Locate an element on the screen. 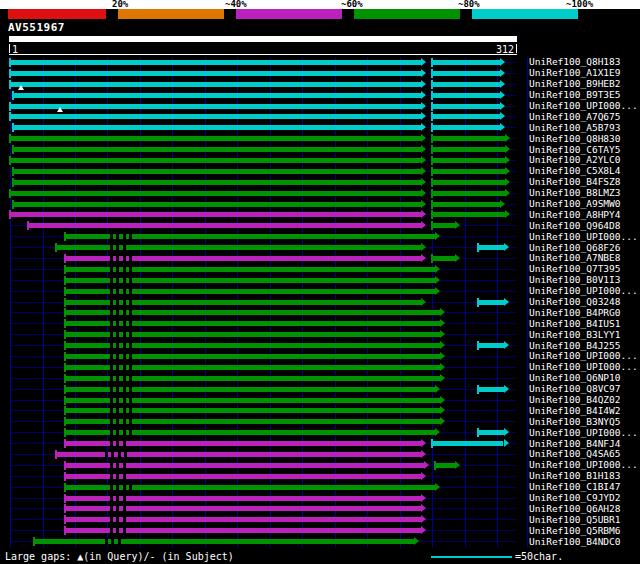 This screenshot has height=564, width=640. uniref-label: UniRef100_A8HPY4 is located at coordinates (575, 215).